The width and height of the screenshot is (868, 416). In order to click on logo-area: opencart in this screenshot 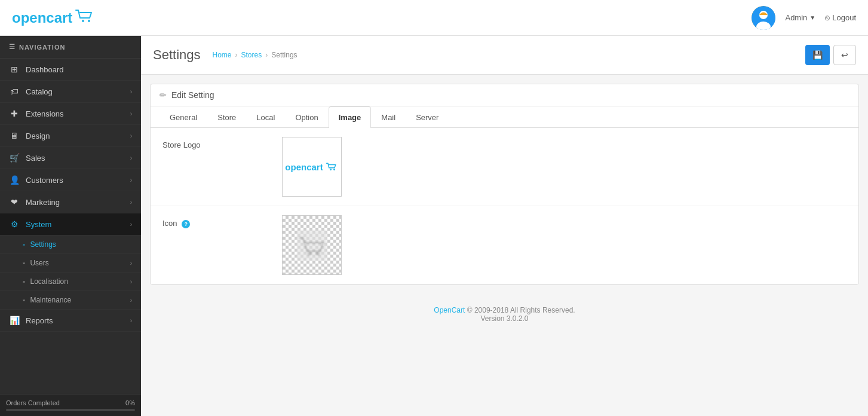, I will do `click(54, 18)`.